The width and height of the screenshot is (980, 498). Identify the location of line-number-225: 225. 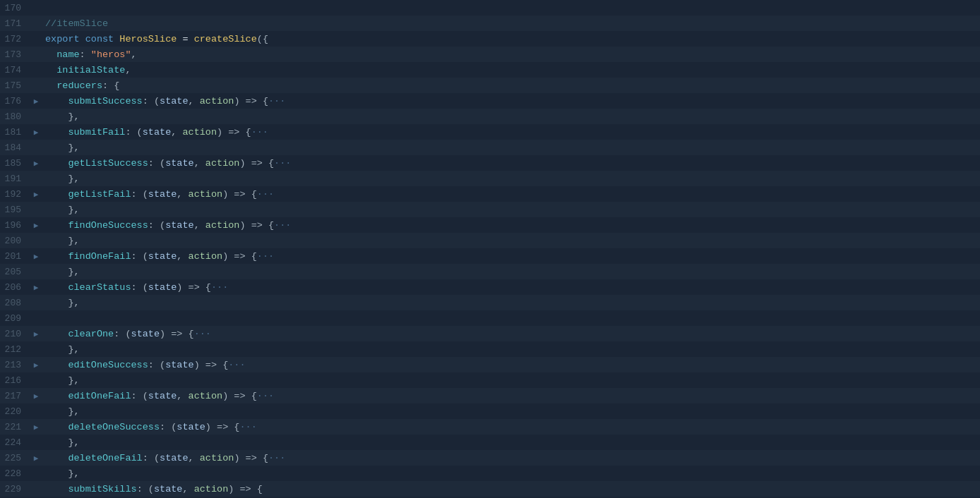
(15, 458).